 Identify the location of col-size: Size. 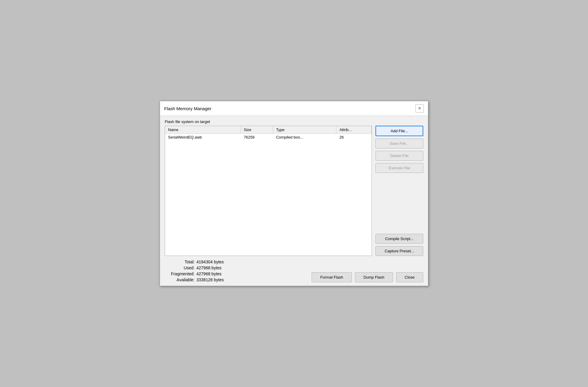
(257, 130).